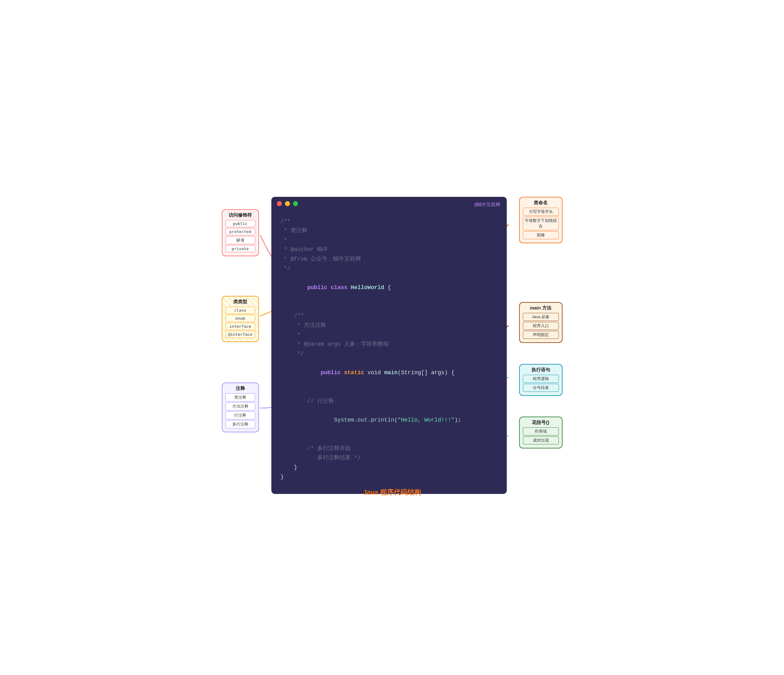 The height and width of the screenshot is (675, 784). I want to click on class-name-title: 类命名, so click(541, 203).